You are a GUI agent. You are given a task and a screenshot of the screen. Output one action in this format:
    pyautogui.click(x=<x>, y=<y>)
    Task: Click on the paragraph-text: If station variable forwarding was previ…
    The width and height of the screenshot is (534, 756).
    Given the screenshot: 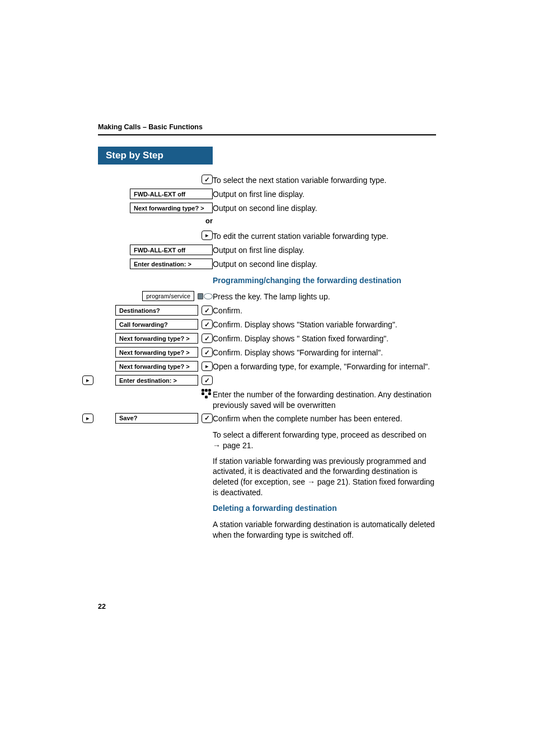 What is the action you would take?
    pyautogui.click(x=325, y=477)
    